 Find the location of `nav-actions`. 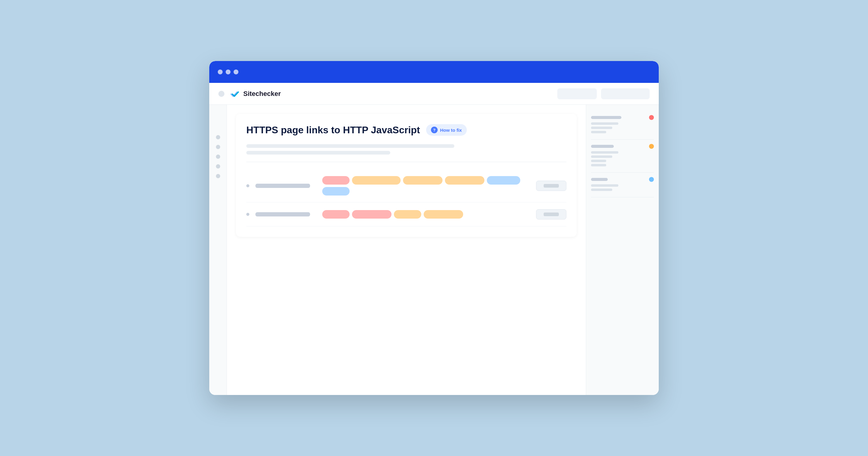

nav-actions is located at coordinates (603, 94).